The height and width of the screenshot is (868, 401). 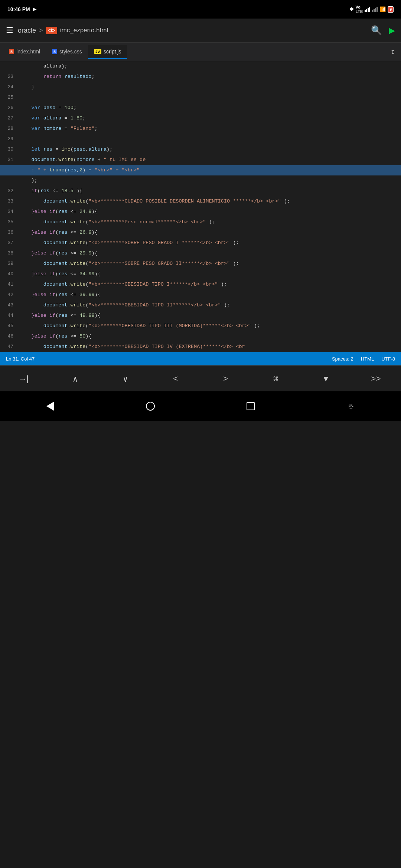 What do you see at coordinates (200, 285) in the screenshot?
I see `code-line-41: 41 document.write("<b>********OBESIDAD T…` at bounding box center [200, 285].